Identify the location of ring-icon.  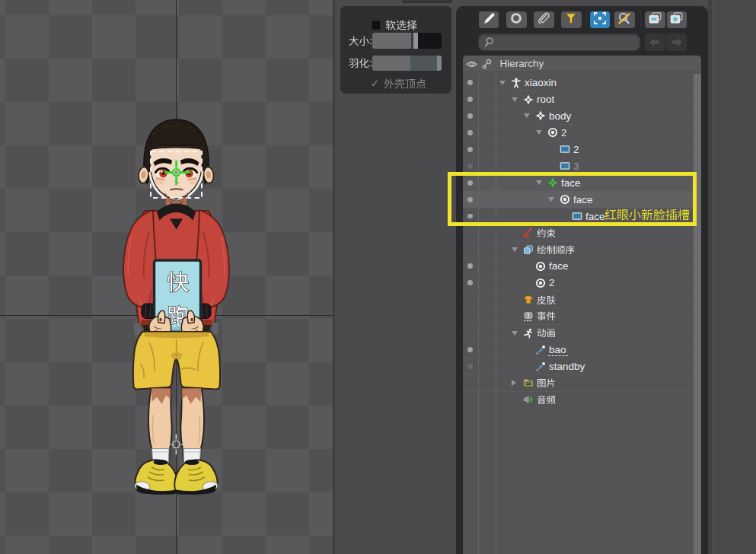
(516, 20).